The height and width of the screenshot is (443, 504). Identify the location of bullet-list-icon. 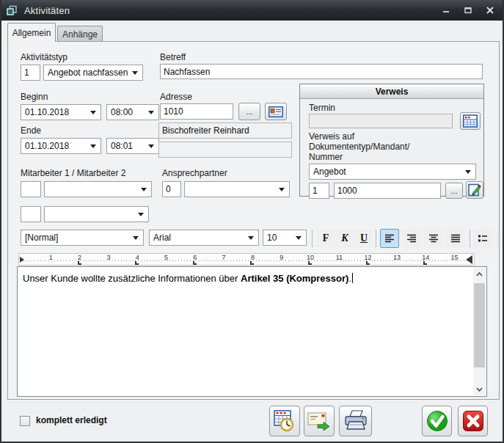
(483, 238).